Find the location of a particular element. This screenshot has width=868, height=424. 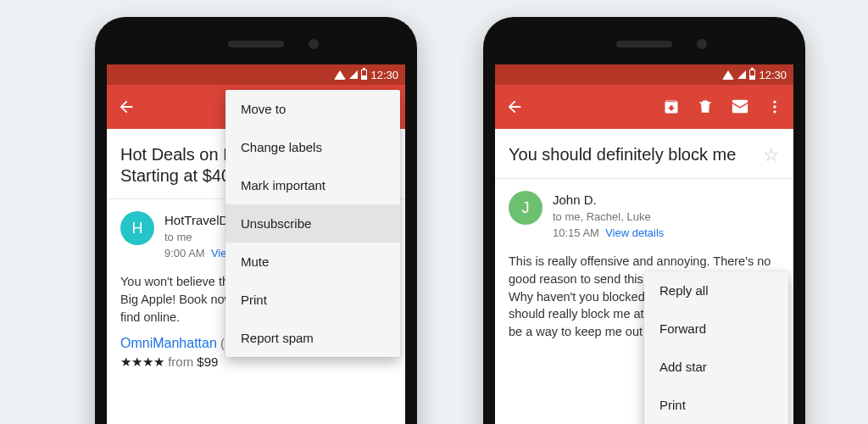

menu-mark-important: Mark important is located at coordinates (313, 185).